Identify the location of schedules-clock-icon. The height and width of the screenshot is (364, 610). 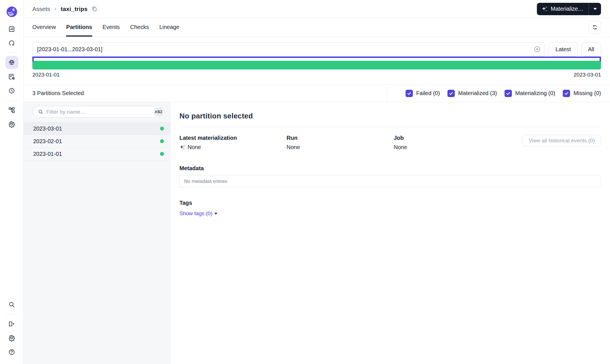
(12, 91).